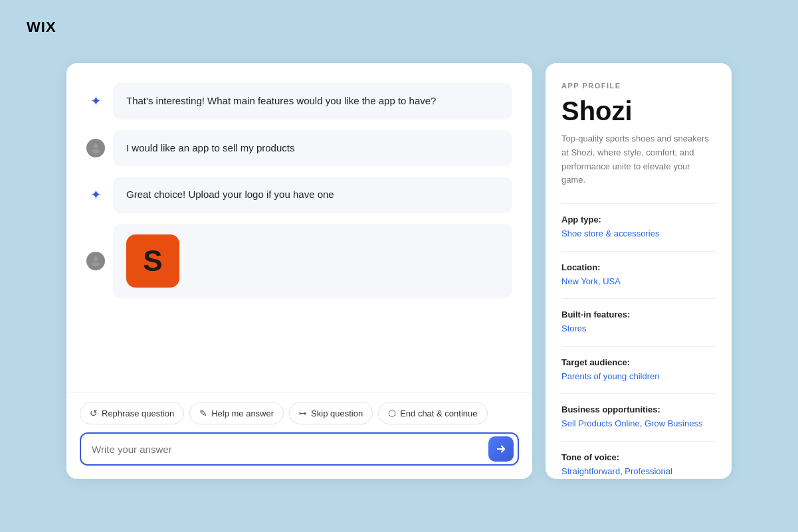 The width and height of the screenshot is (798, 532). Describe the element at coordinates (299, 195) in the screenshot. I see `ai-message-2: ✦ Great choice! Upload your logo if you …` at that location.